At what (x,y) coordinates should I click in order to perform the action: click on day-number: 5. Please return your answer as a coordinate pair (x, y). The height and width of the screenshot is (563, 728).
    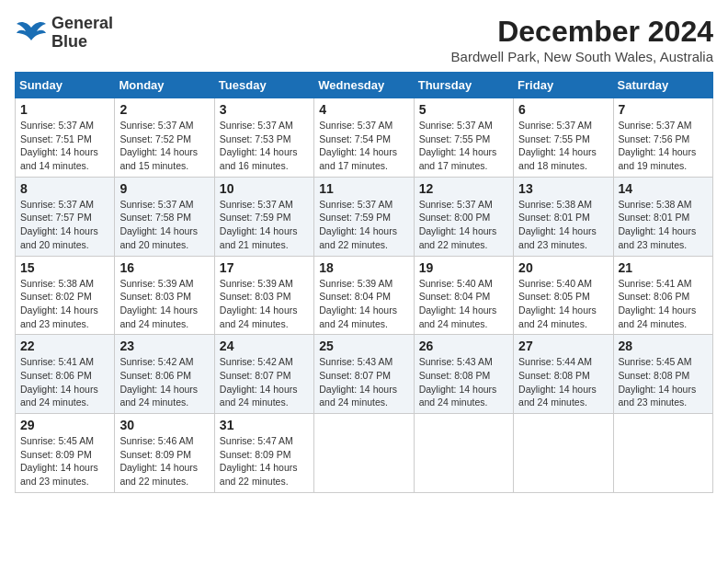
    Looking at the image, I should click on (463, 109).